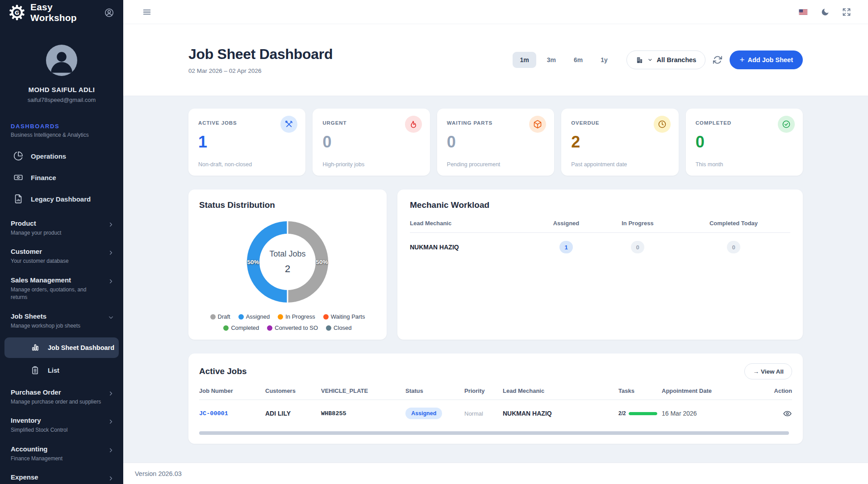 The height and width of the screenshot is (484, 868). Describe the element at coordinates (472, 247) in the screenshot. I see `mechanic-name: NUKMAN HAZIQ` at that location.